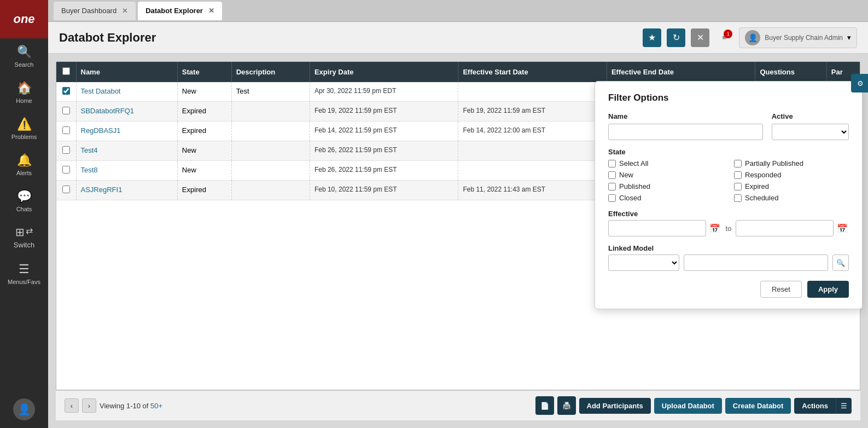  Describe the element at coordinates (24, 19) in the screenshot. I see `logo-text: one` at that location.